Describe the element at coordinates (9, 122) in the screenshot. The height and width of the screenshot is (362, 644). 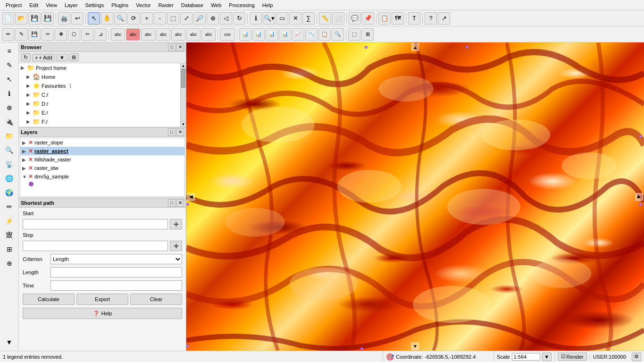
I see `sidebar-plugins-btn: 🔌` at that location.